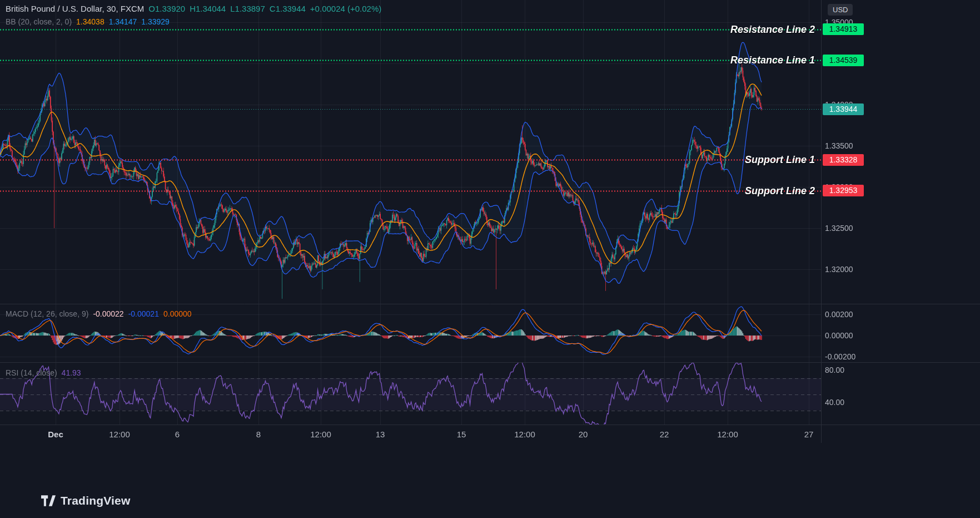 This screenshot has width=980, height=518. I want to click on annotation-support-line-2: Support Line 2, so click(713, 191).